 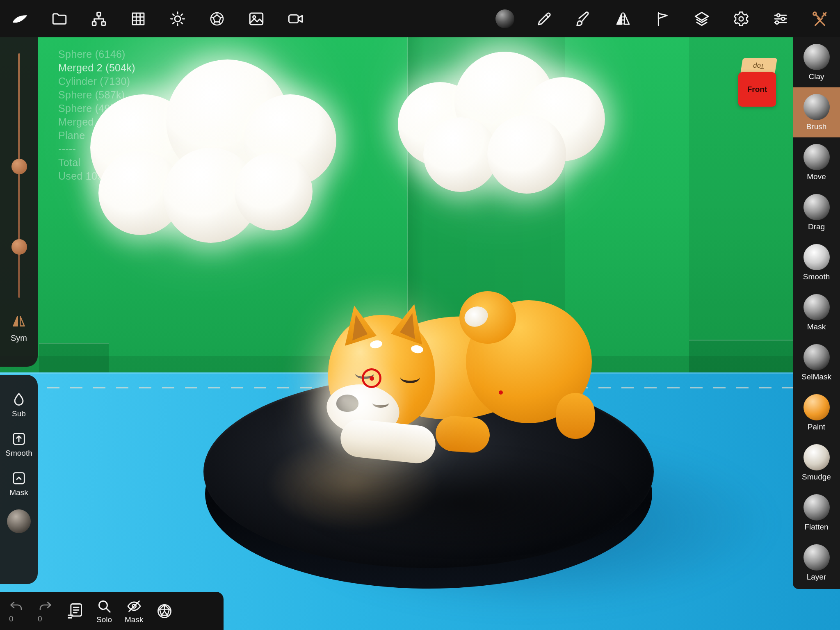 I want to click on image-button, so click(x=256, y=19).